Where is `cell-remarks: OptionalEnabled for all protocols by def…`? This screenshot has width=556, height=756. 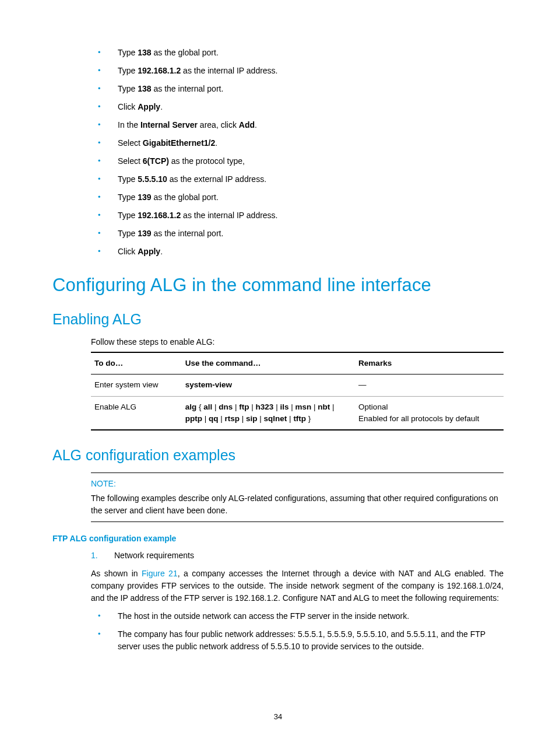
cell-remarks: OptionalEnabled for all protocols by def… is located at coordinates (429, 413).